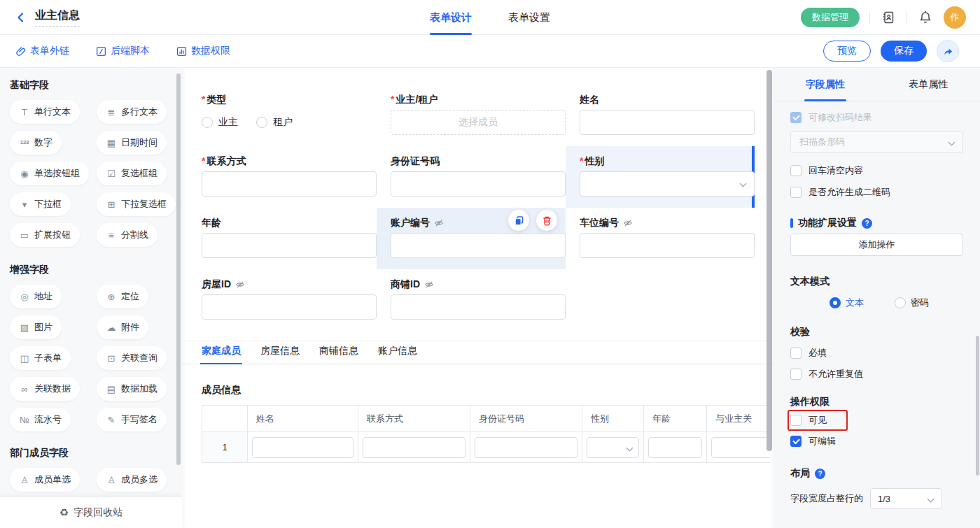 This screenshot has width=980, height=528. I want to click on field-house-id: 房屋ID, so click(282, 300).